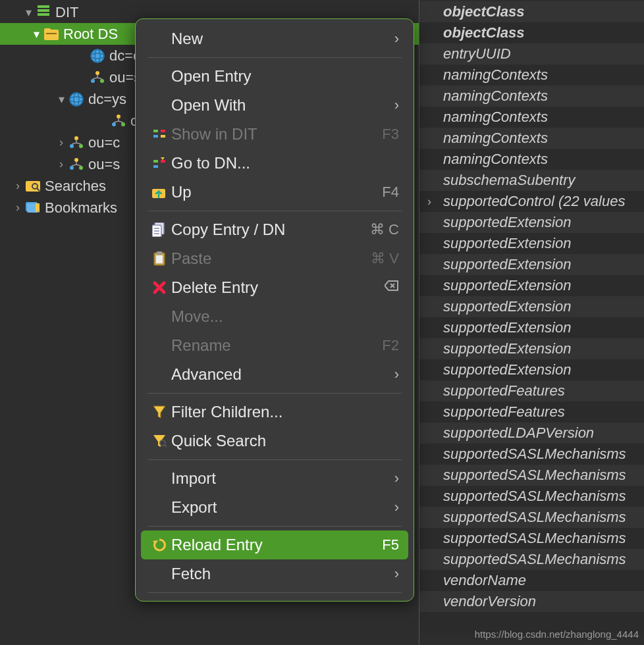 Image resolution: width=644 pixels, height=645 pixels. Describe the element at coordinates (275, 507) in the screenshot. I see `menu-item-export: Export›` at that location.